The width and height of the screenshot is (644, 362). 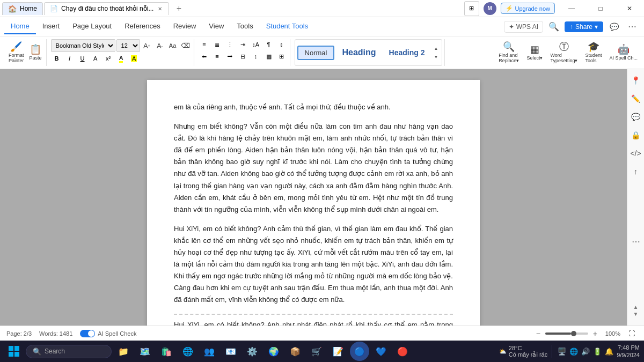 What do you see at coordinates (564, 53) in the screenshot?
I see `word-typesetting-btn: Ⓣ WordTypesetting▾` at bounding box center [564, 53].